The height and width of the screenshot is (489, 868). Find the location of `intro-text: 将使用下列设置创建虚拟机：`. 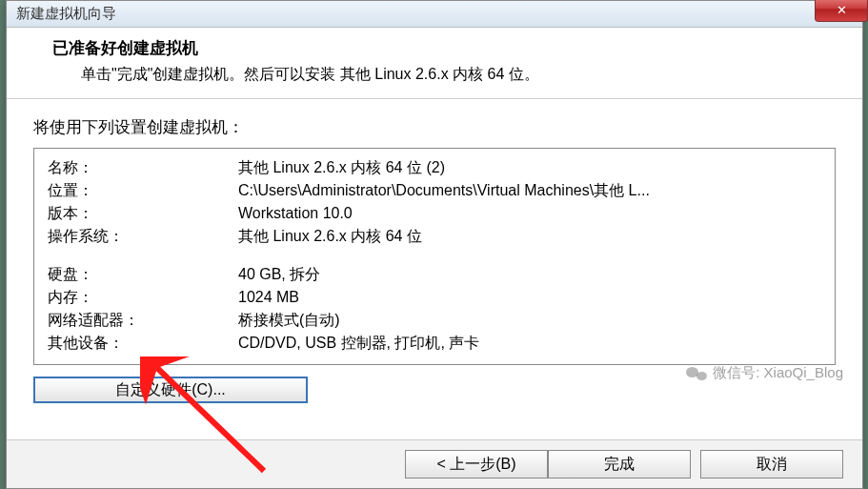

intro-text: 将使用下列设置创建虚拟机： is located at coordinates (434, 128).